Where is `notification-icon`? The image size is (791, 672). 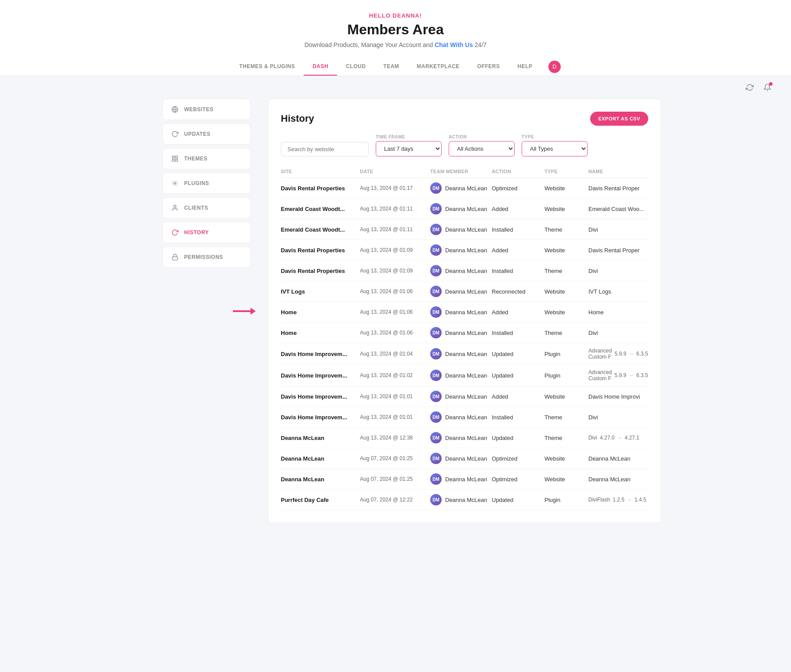 notification-icon is located at coordinates (767, 87).